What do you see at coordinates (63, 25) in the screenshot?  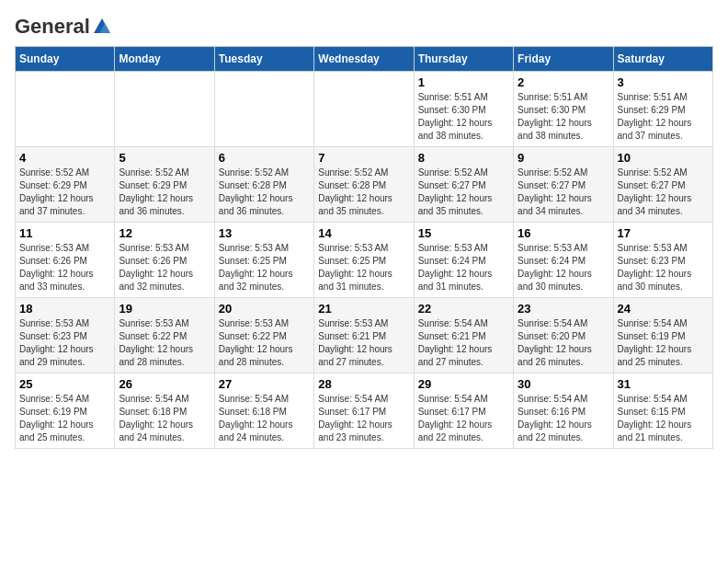 I see `logo: General` at bounding box center [63, 25].